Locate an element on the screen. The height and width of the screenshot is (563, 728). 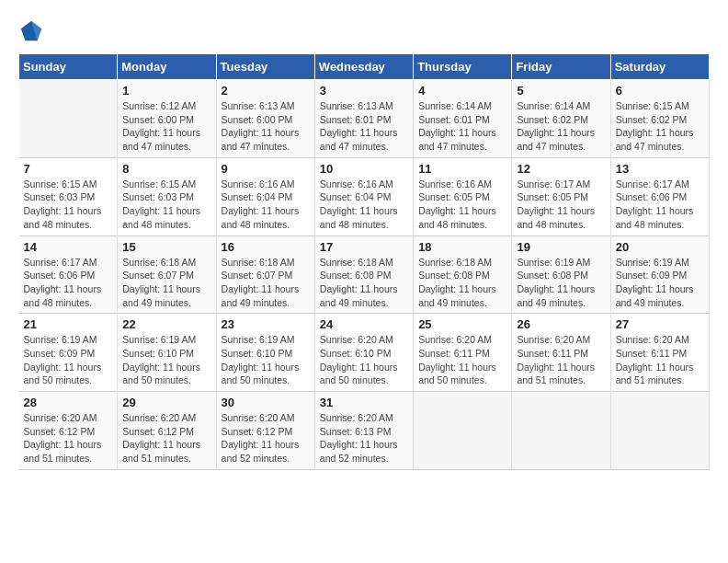
day-cell: 29Sunrise: 6:20 AM Sunset: 6:12 PM Dayli… is located at coordinates (167, 431).